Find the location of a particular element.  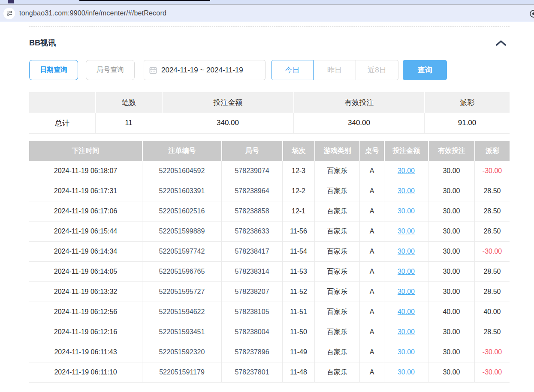

table-row: 2024-11-19 06:11:43 522051592320 5782378… is located at coordinates (269, 352).